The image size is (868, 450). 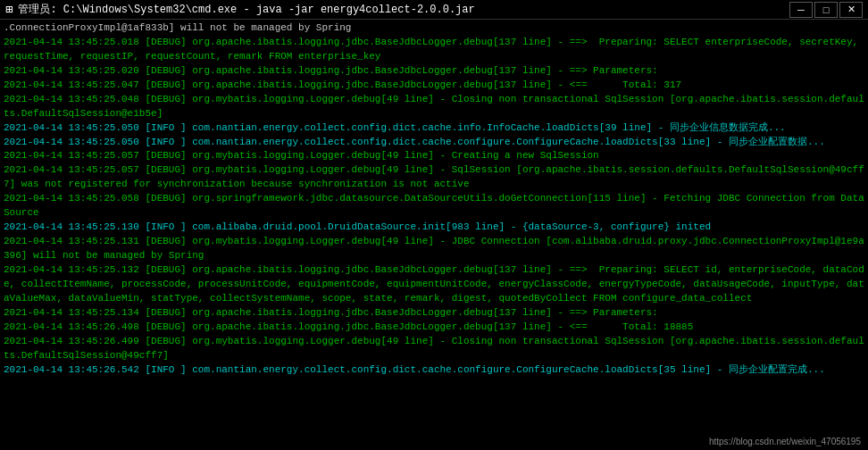 I want to click on log-line: 2021-04-14 13:45:25.018 [DEBUG] org.apac…, so click(x=434, y=50).